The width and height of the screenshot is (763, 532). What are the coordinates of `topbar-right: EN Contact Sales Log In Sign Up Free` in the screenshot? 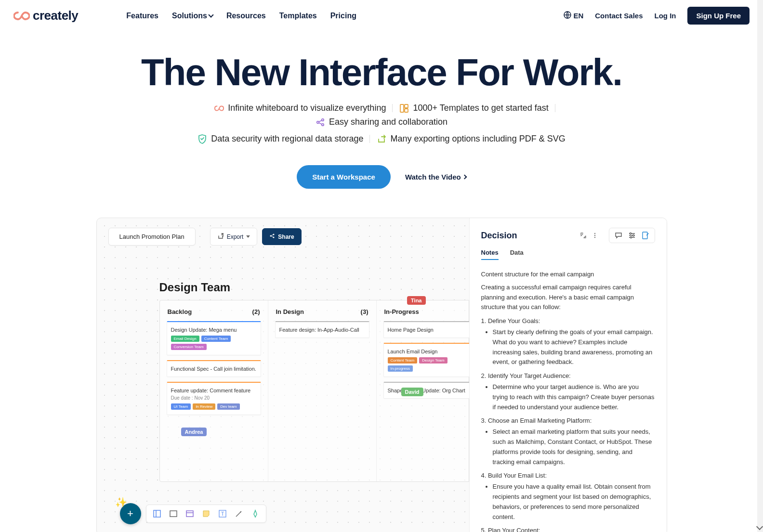 It's located at (657, 15).